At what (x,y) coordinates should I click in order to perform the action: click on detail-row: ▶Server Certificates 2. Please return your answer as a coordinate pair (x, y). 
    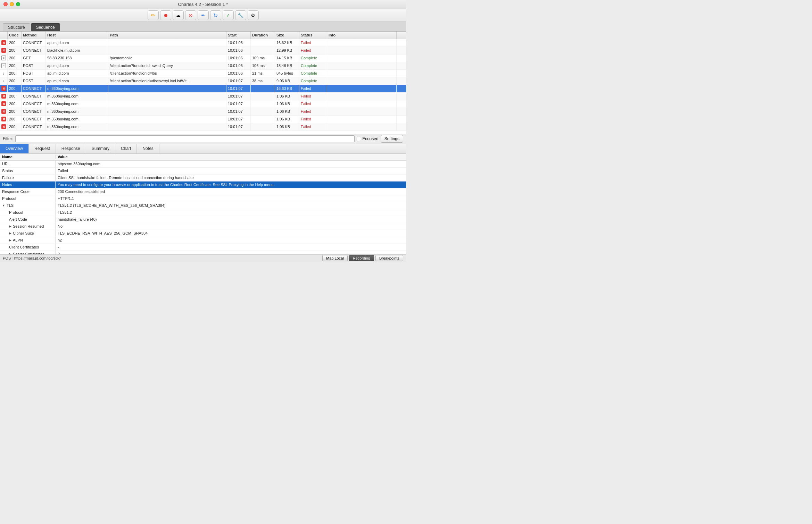
    Looking at the image, I should click on (203, 253).